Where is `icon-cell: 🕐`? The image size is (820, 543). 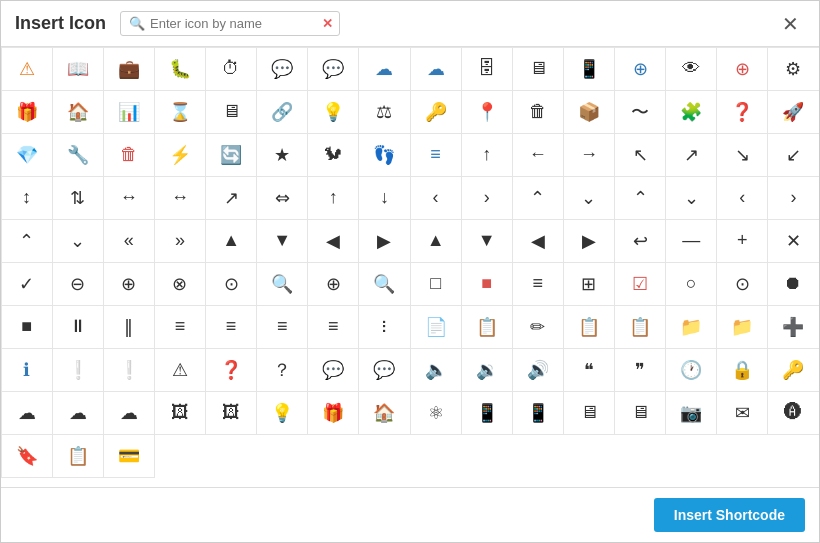
icon-cell: 🕐 is located at coordinates (691, 370).